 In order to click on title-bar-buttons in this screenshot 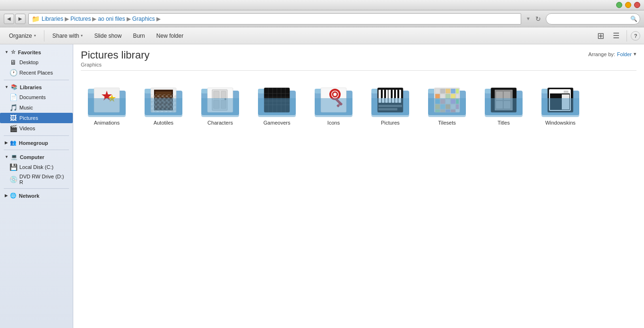, I will do `click(628, 5)`.